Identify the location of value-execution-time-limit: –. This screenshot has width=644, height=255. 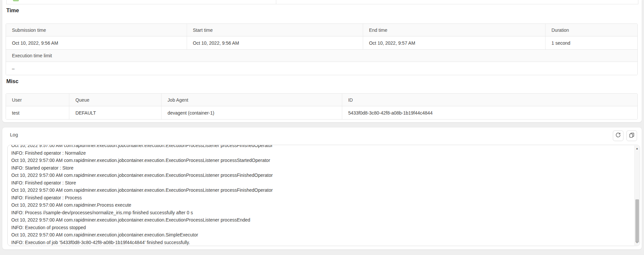
(322, 68).